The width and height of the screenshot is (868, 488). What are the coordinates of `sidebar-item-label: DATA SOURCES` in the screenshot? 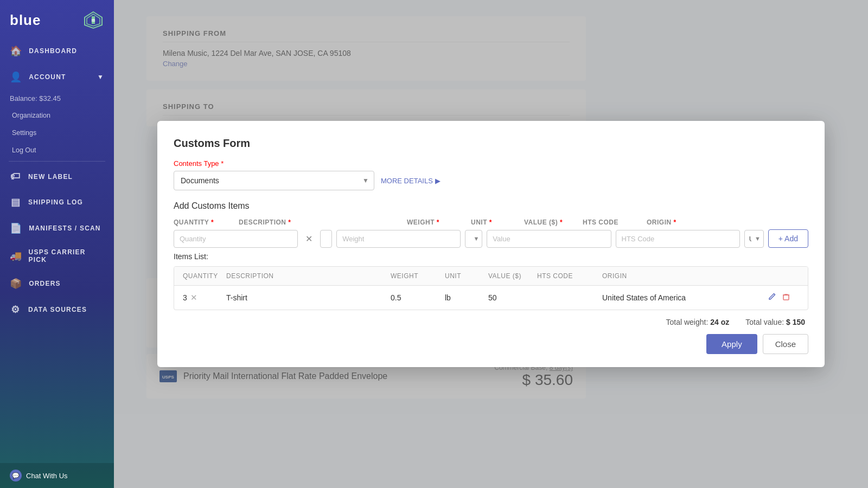 It's located at (58, 310).